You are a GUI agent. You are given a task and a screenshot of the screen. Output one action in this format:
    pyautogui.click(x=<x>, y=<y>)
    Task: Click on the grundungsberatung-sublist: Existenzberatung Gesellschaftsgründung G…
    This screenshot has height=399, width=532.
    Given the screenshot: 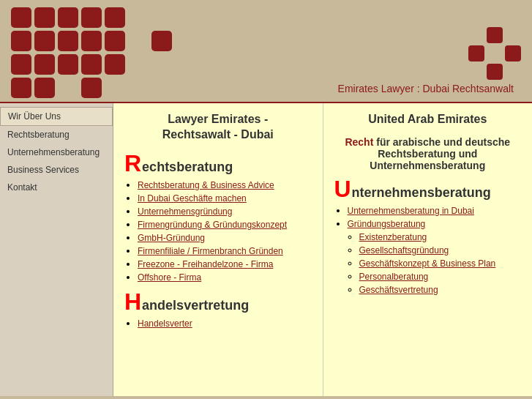 What is the action you would take?
    pyautogui.click(x=435, y=264)
    